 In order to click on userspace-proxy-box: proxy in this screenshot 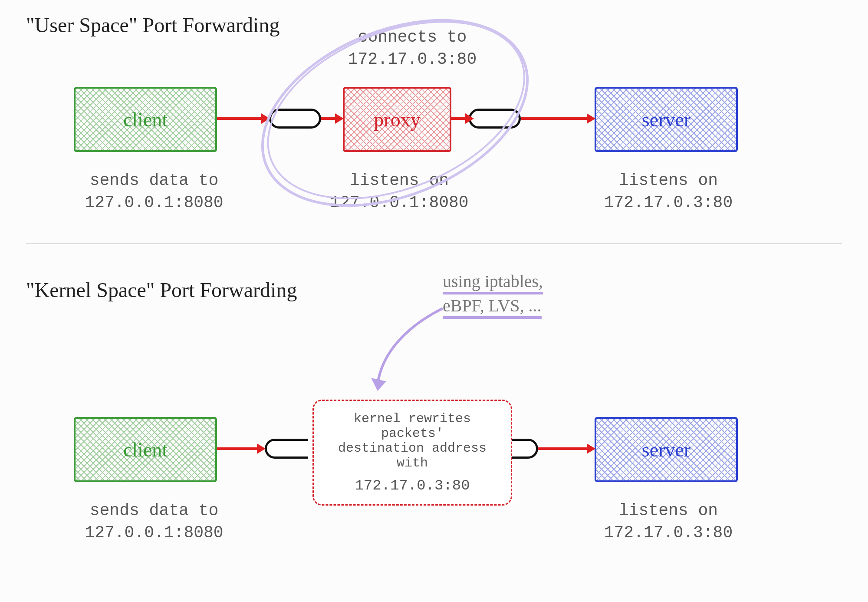, I will do `click(397, 119)`.